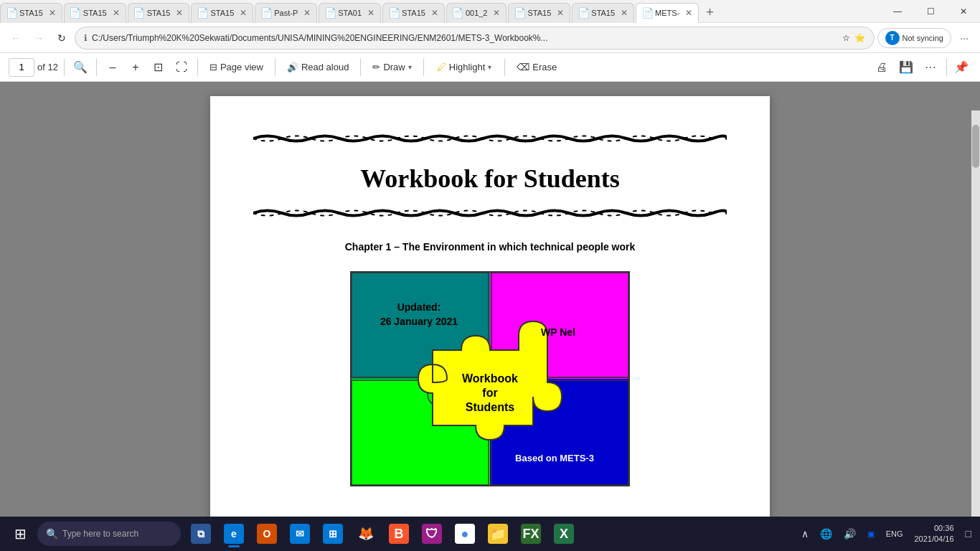 The height and width of the screenshot is (551, 980). I want to click on tab-tab6: 📄STA01✕, so click(350, 13).